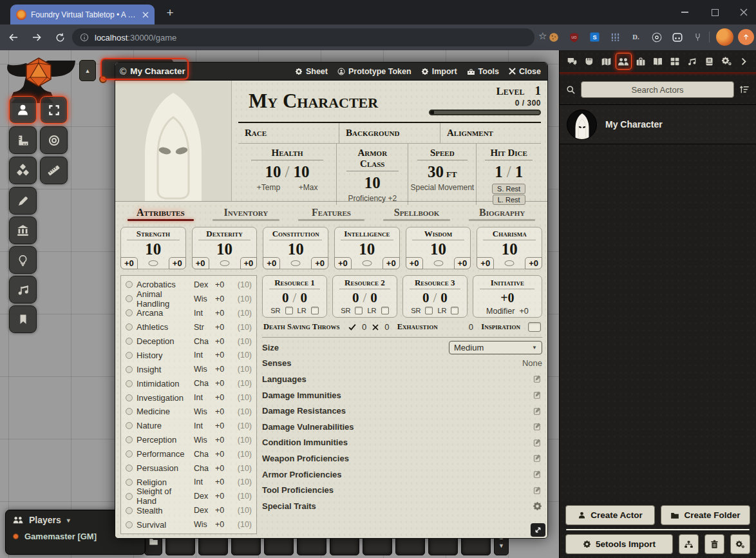 This screenshot has height=558, width=756. Describe the element at coordinates (164, 356) in the screenshot. I see `skill-name: History` at that location.